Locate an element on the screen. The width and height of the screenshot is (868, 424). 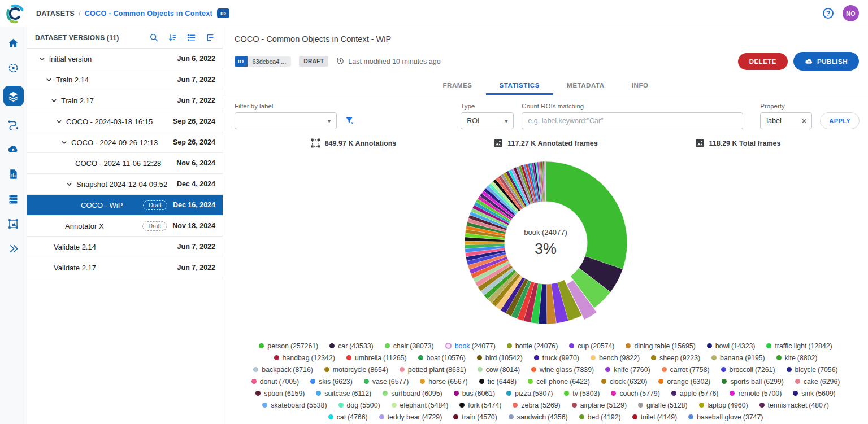
legend-item-teddy-bear: teddy bear(4729) is located at coordinates (411, 417).